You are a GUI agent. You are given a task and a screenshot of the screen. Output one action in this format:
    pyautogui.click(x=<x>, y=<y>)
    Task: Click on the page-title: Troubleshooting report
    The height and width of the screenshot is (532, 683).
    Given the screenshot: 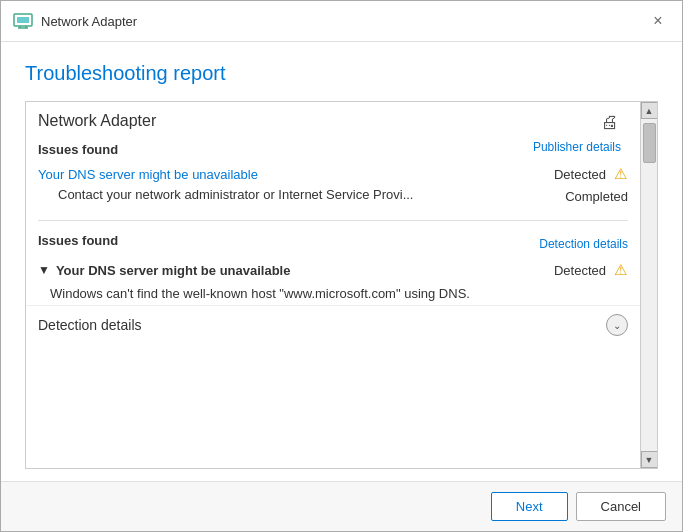 What is the action you would take?
    pyautogui.click(x=342, y=74)
    